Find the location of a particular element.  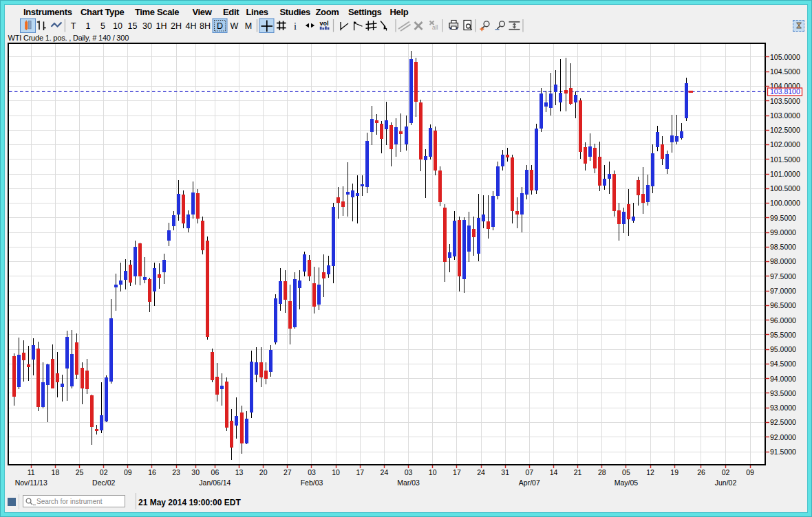

svg-text: 91.5000 is located at coordinates (783, 452).